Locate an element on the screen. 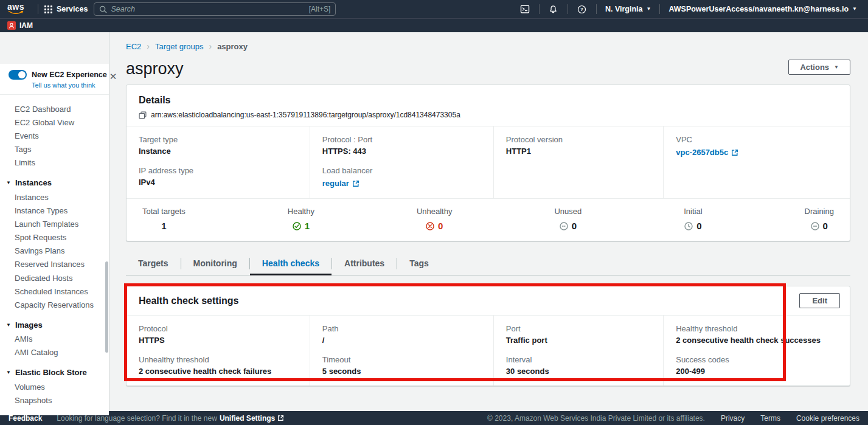 Image resolution: width=868 pixels, height=425 pixels. tab-targets: Targets is located at coordinates (153, 264).